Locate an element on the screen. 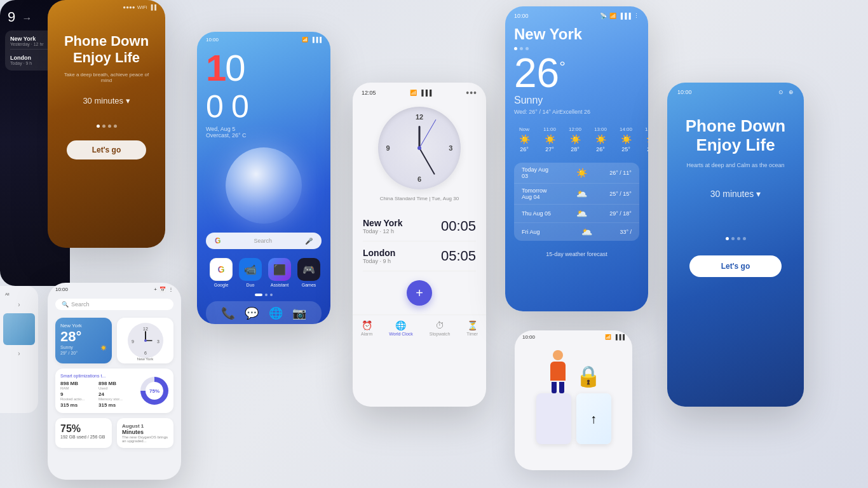 The image size is (868, 488). dock-messages: 💬 is located at coordinates (252, 313).